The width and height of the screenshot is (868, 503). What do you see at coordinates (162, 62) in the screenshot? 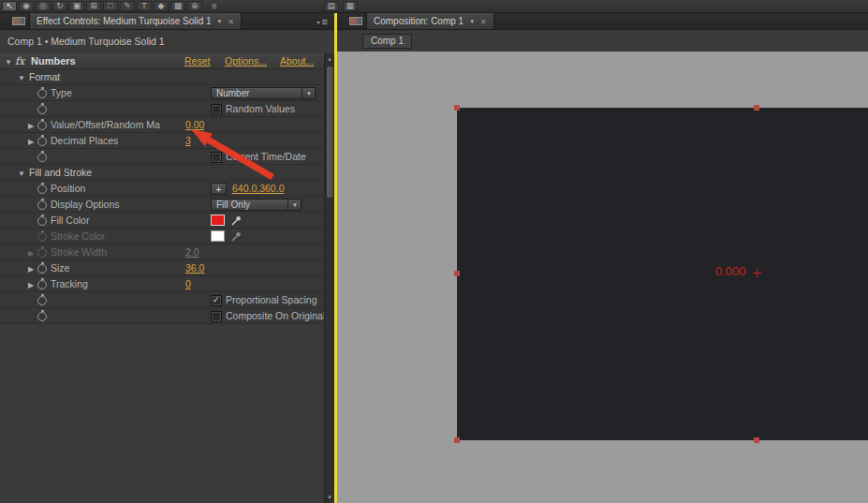
I see `effect-header-numbers: ▼ fx Numbers Reset Options... About...` at bounding box center [162, 62].